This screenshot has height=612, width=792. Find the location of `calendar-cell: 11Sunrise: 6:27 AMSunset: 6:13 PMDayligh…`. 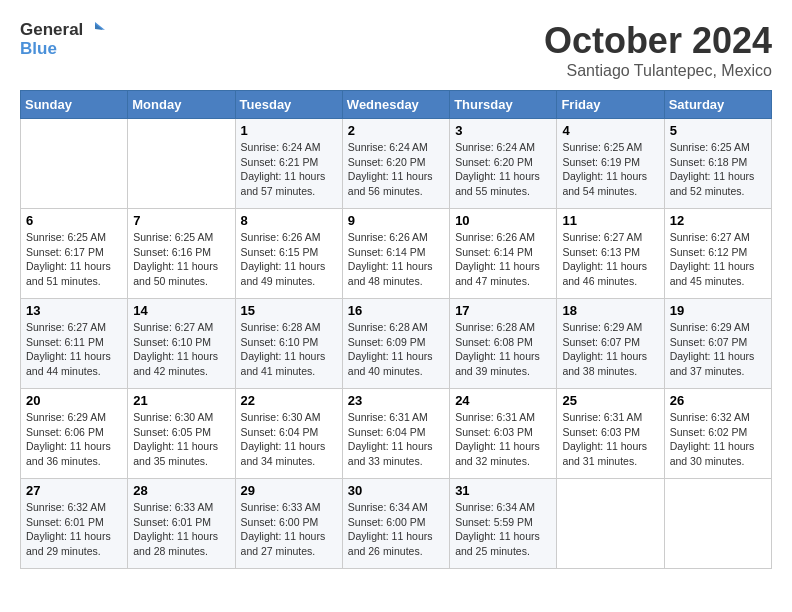

calendar-cell: 11Sunrise: 6:27 AMSunset: 6:13 PMDayligh… is located at coordinates (610, 254).